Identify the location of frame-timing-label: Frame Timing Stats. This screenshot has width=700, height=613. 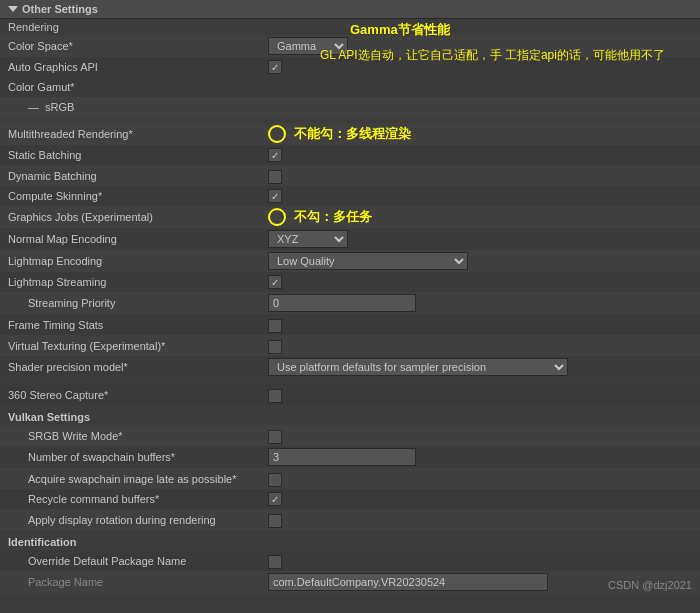
(138, 325).